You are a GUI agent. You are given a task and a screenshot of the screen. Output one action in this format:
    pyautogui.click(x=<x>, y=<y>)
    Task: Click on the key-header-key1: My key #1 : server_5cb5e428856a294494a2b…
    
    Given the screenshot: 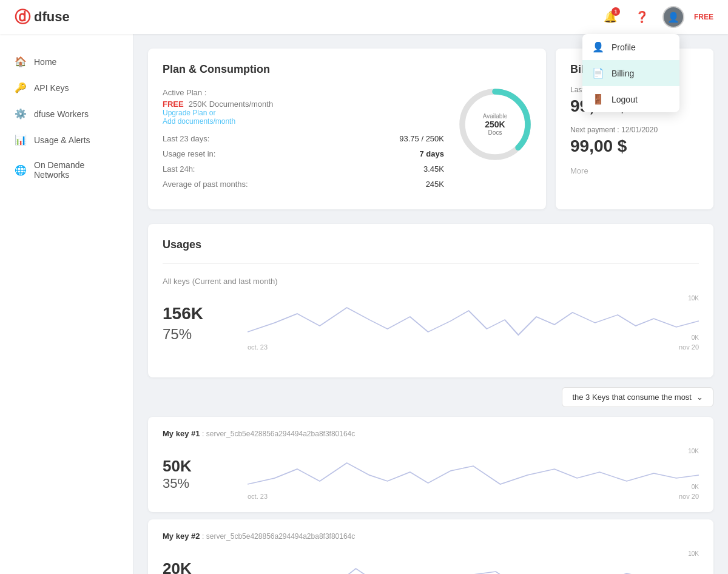 What is the action you would take?
    pyautogui.click(x=431, y=433)
    